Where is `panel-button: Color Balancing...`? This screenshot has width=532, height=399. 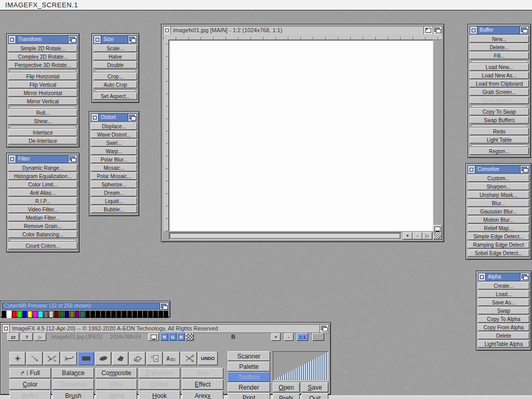 panel-button: Color Balancing... is located at coordinates (43, 234).